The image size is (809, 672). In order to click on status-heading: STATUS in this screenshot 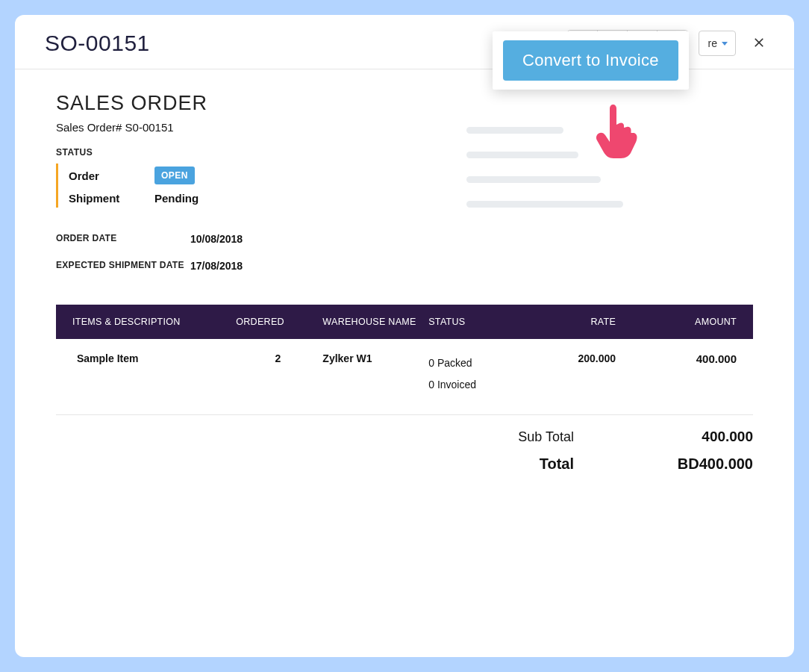, I will do `click(404, 152)`.